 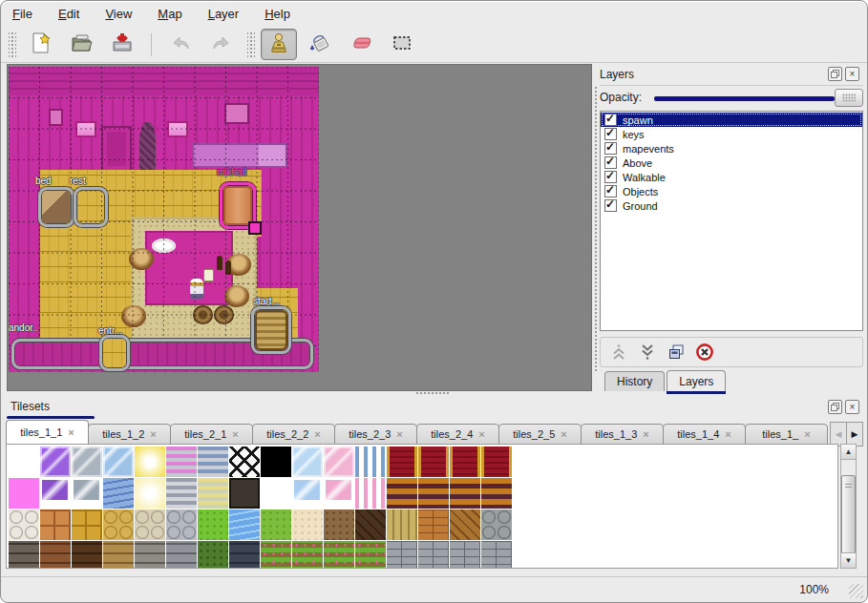 I want to click on new-file-button, so click(x=40, y=44).